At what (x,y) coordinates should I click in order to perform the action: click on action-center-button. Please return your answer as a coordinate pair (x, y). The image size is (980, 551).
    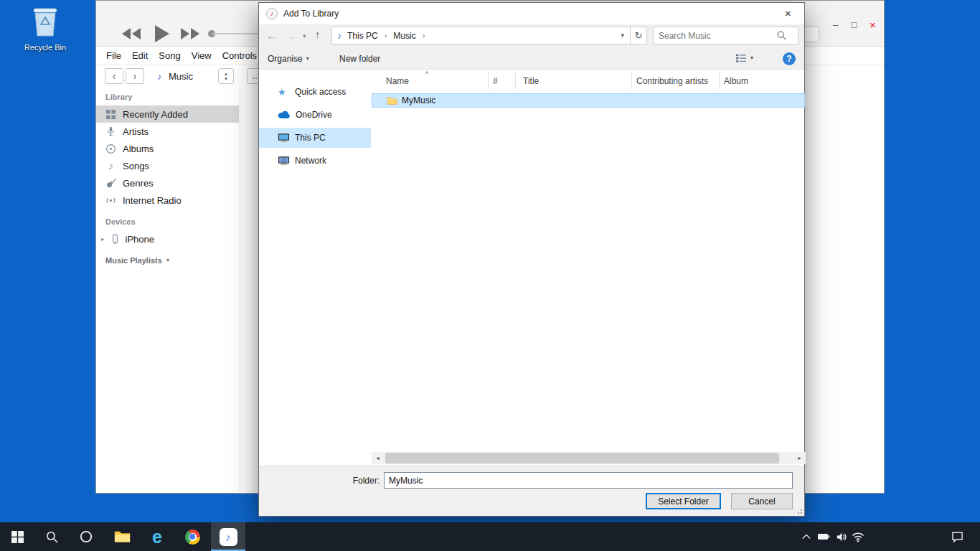
    Looking at the image, I should click on (957, 537).